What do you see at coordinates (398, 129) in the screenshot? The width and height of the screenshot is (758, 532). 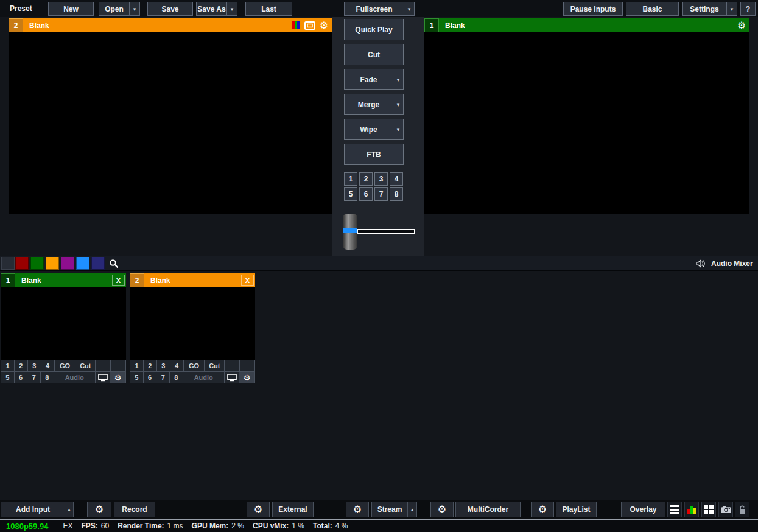 I see `wipe-dropdown-button: ▾` at bounding box center [398, 129].